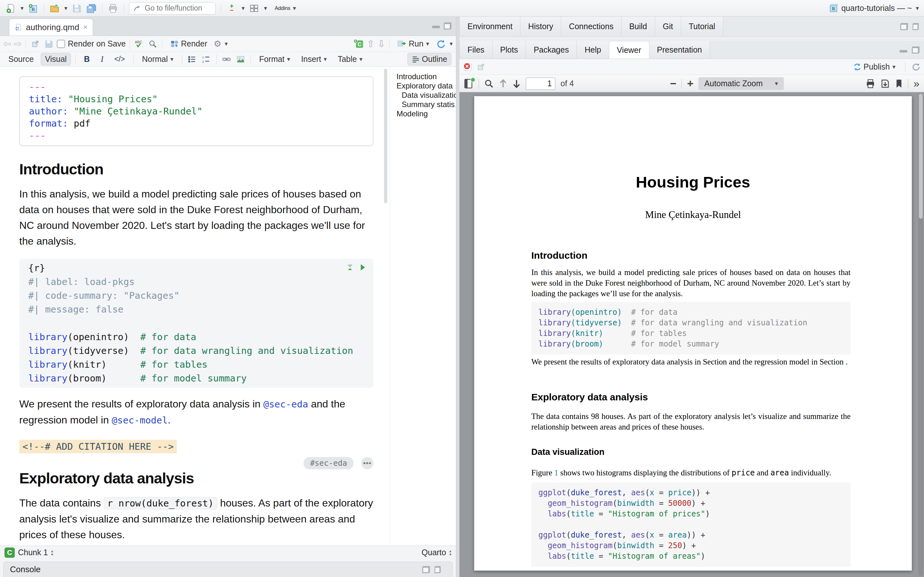 The image size is (924, 577). What do you see at coordinates (551, 50) in the screenshot?
I see `tab-packages: Packages` at bounding box center [551, 50].